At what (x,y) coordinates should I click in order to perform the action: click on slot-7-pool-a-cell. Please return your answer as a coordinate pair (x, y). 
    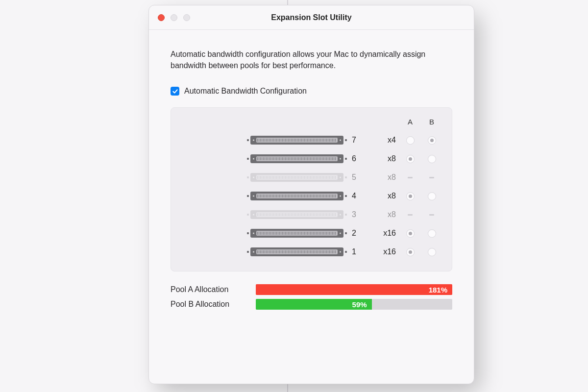
    Looking at the image, I should click on (410, 140).